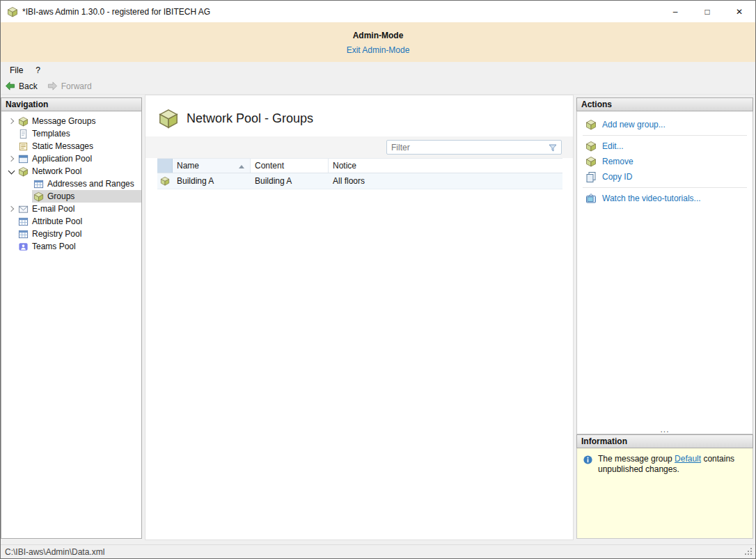 The height and width of the screenshot is (559, 756). I want to click on tree-item-addresses-and-ranges: Addresses and Ranges, so click(71, 184).